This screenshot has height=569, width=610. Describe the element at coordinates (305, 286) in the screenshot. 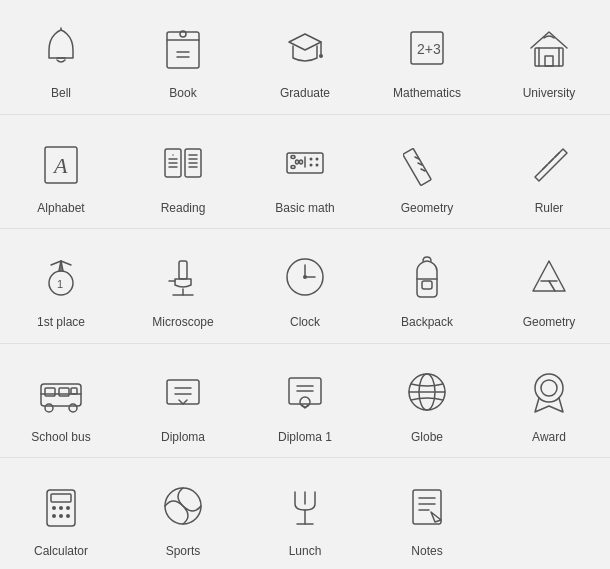

I see `icon-item-clock: Clock` at that location.